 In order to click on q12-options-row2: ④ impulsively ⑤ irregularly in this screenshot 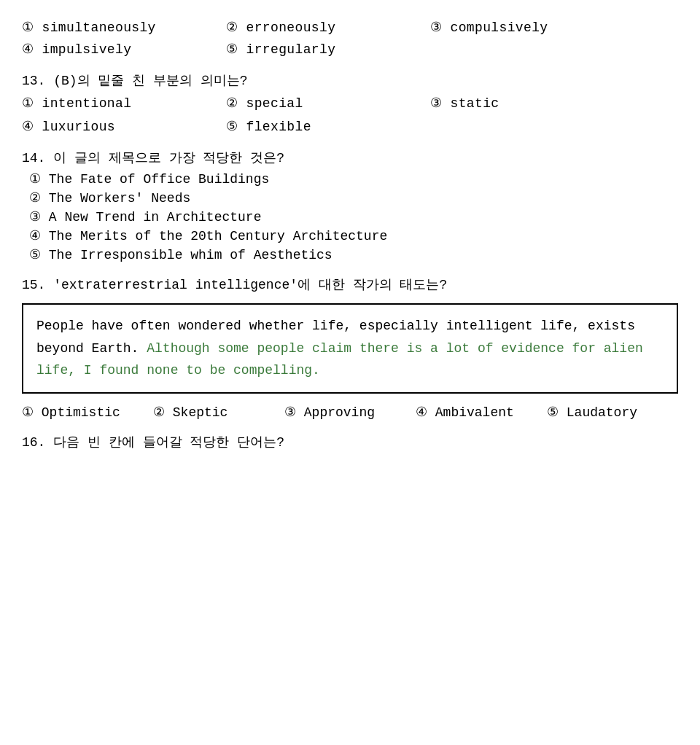, I will do `click(350, 49)`.